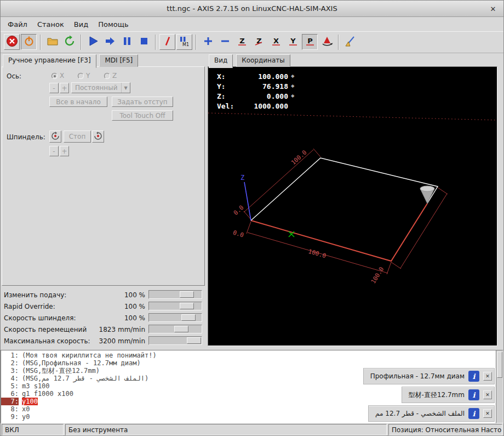 The image size is (504, 436). I want to click on stop-program-button, so click(144, 42).